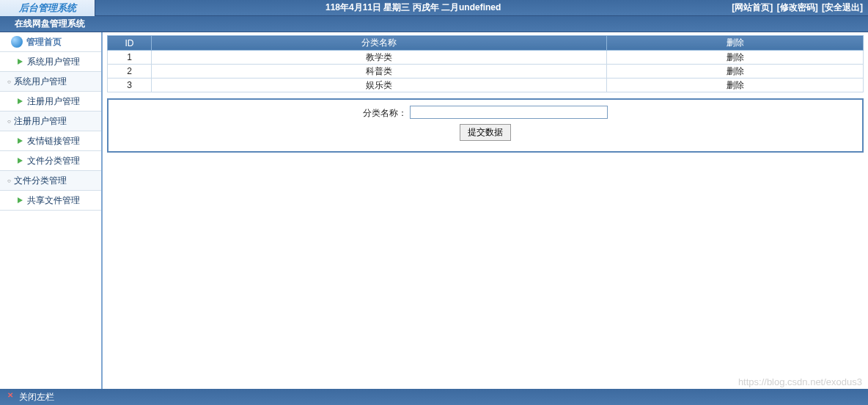  Describe the element at coordinates (51, 161) in the screenshot. I see `sidebar-item-file-category-child: 文件分类管理` at that location.